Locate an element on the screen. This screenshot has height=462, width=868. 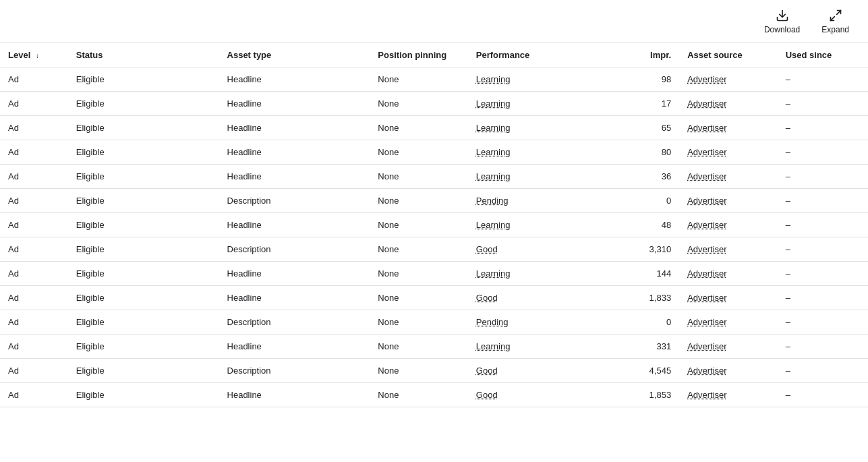
cell-asset-type: Description is located at coordinates (295, 250).